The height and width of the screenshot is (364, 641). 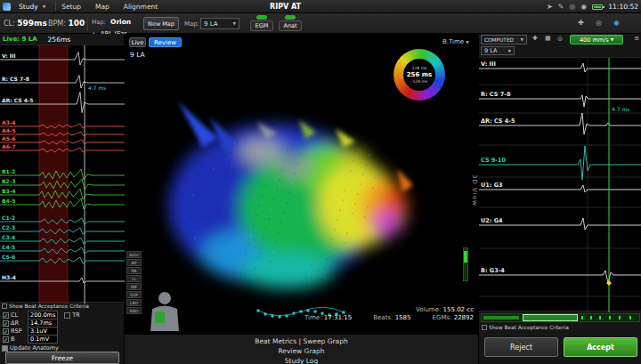 I want to click on live-traces-display: V: IIIR: CS 7-8ΔR: CS 4-5A3-4A4-5A5-6A6-…, so click(x=62, y=174).